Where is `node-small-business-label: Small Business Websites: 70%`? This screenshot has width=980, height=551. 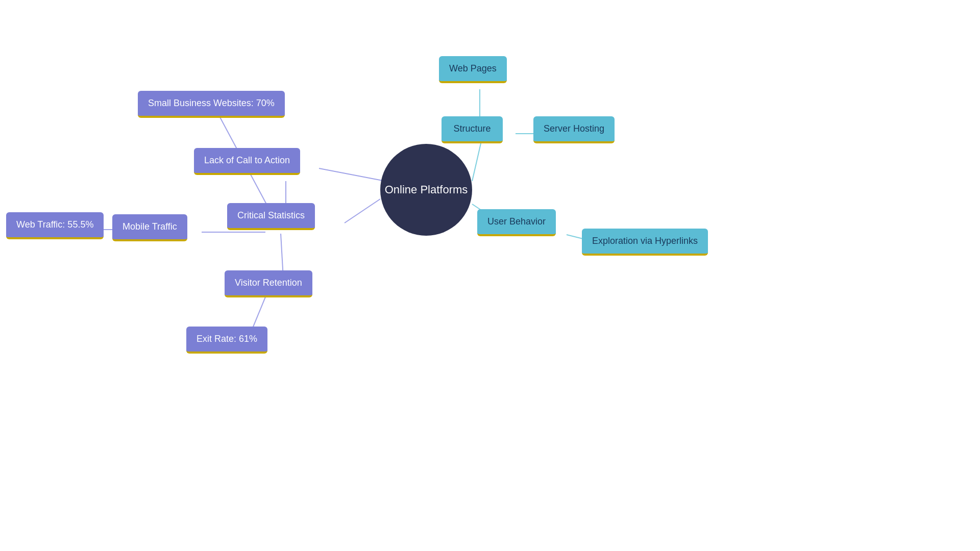
node-small-business-label: Small Business Websites: 70% is located at coordinates (211, 103).